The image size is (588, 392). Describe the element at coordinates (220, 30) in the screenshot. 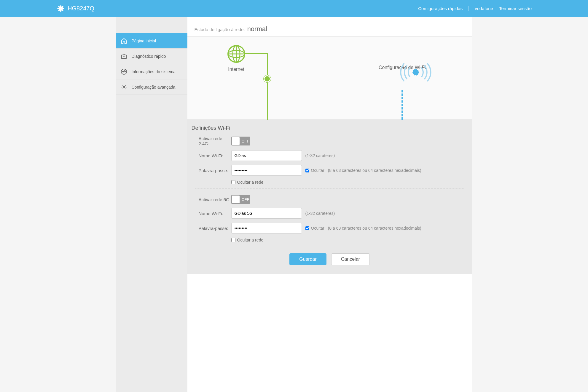

I see `status-label: Estado de ligação à rede:` at that location.